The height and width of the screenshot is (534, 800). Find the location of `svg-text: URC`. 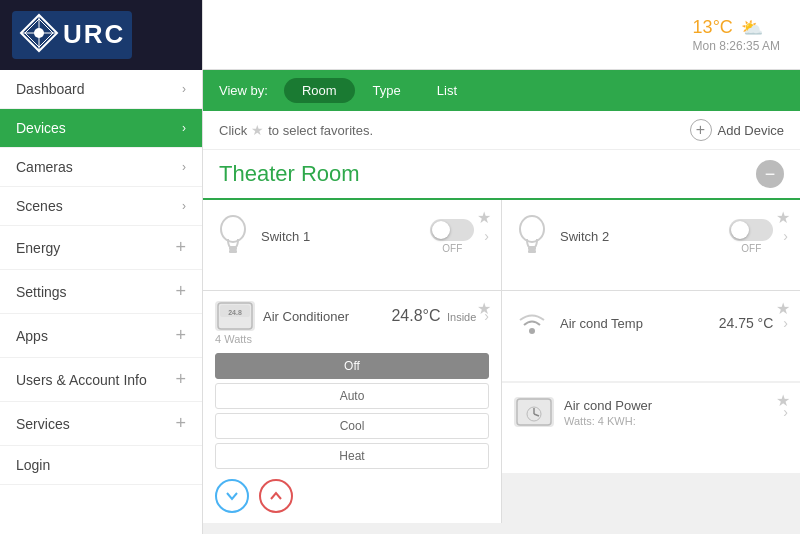

svg-text: URC is located at coordinates (94, 34).